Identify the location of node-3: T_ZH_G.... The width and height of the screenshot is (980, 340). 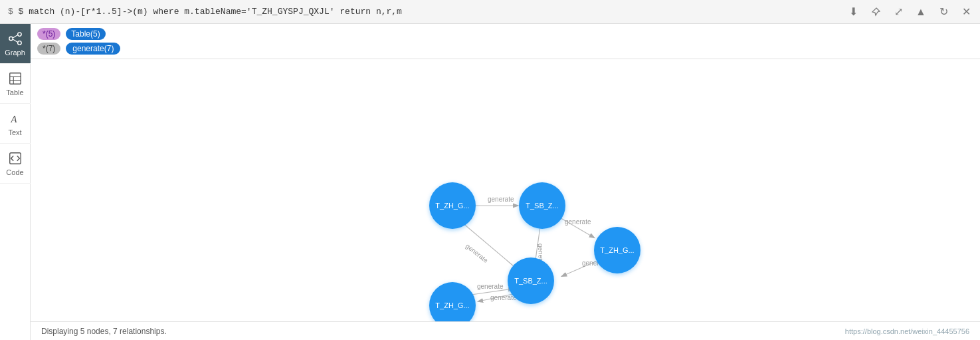
(617, 250).